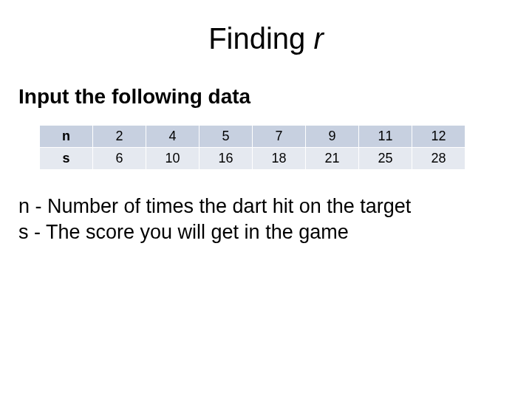 The width and height of the screenshot is (532, 399). What do you see at coordinates (261, 38) in the screenshot?
I see `title-text: Finding` at bounding box center [261, 38].